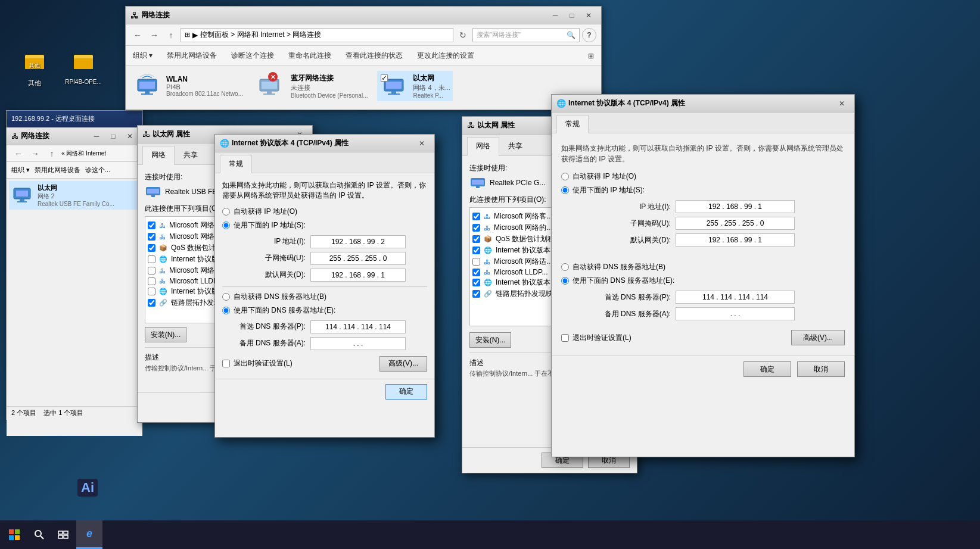 The image size is (980, 549). What do you see at coordinates (703, 123) in the screenshot?
I see `ipv4-tabs-2: 常规` at bounding box center [703, 123].